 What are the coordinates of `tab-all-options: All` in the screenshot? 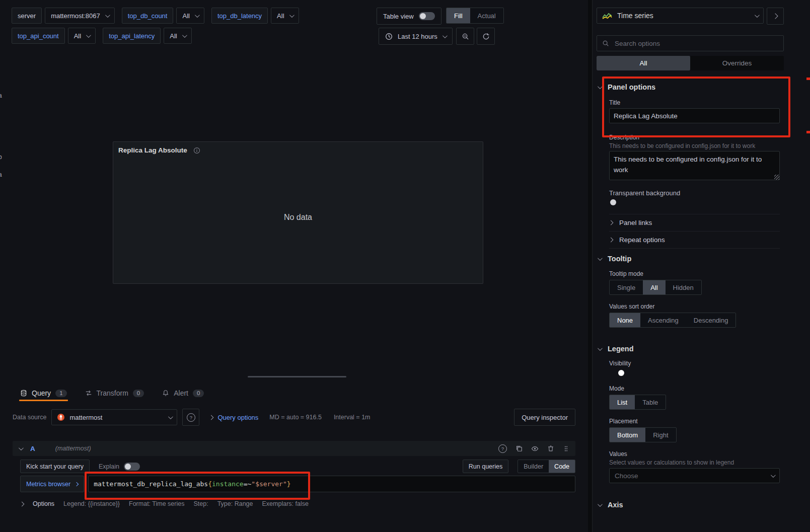 It's located at (643, 63).